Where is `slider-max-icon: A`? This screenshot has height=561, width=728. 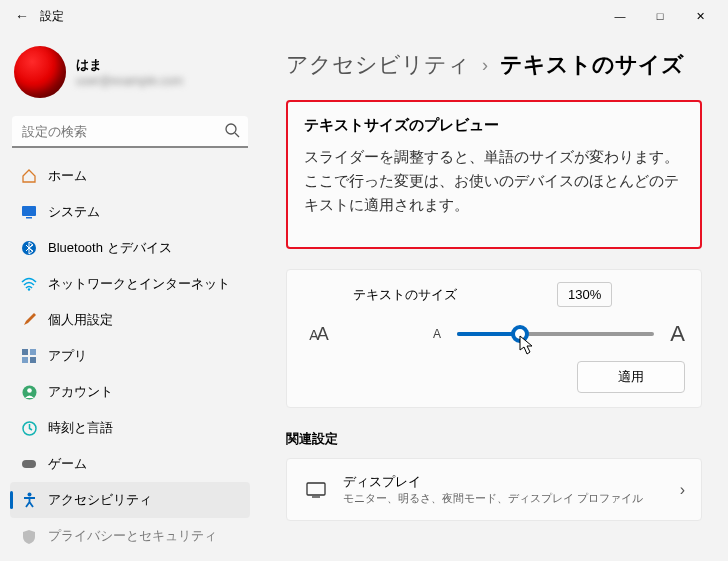
slider-max-icon: A is located at coordinates (678, 334).